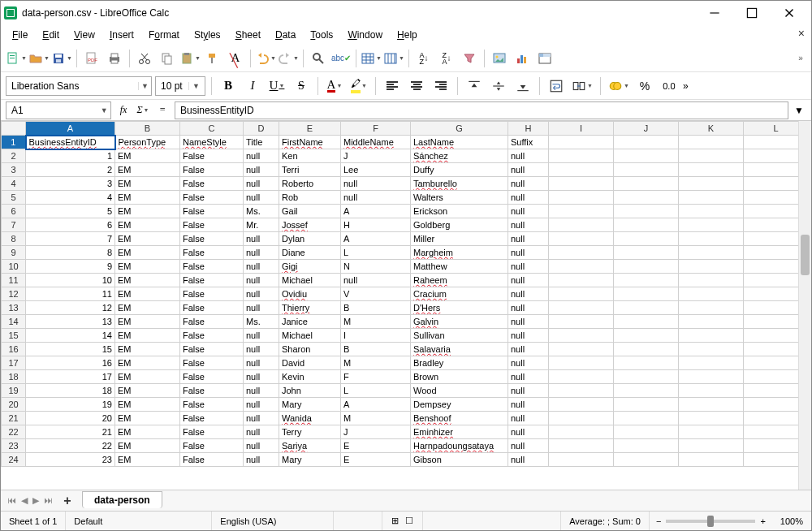 This screenshot has height=531, width=812. I want to click on cell: 17, so click(71, 377).